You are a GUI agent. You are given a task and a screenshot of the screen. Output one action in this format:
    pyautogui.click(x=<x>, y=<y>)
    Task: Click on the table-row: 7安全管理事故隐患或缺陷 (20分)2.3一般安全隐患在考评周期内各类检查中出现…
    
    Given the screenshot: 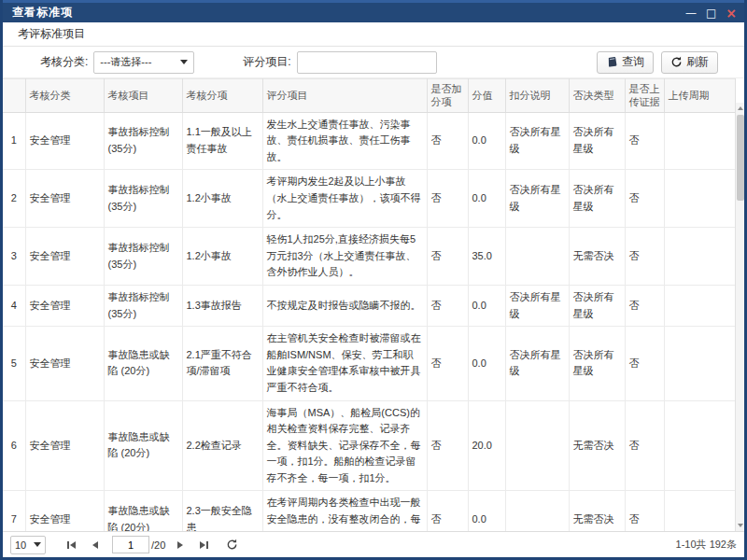 What is the action you would take?
    pyautogui.click(x=369, y=511)
    